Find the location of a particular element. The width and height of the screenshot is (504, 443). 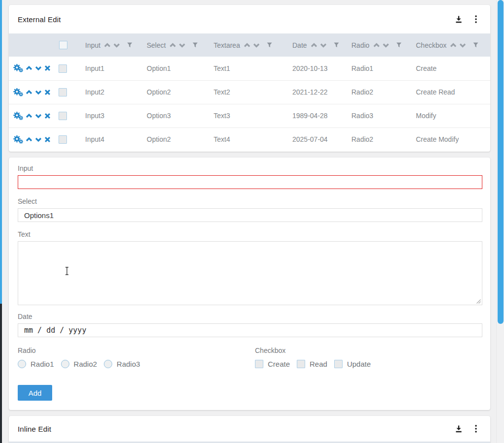

cell-checkbox: Create Read is located at coordinates (451, 92).